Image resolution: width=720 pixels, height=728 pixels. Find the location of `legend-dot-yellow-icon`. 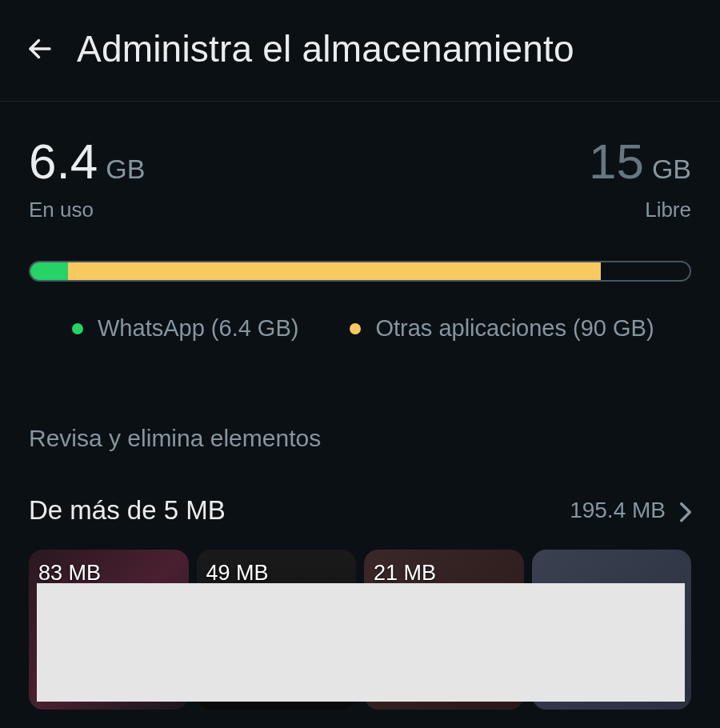

legend-dot-yellow-icon is located at coordinates (355, 329).